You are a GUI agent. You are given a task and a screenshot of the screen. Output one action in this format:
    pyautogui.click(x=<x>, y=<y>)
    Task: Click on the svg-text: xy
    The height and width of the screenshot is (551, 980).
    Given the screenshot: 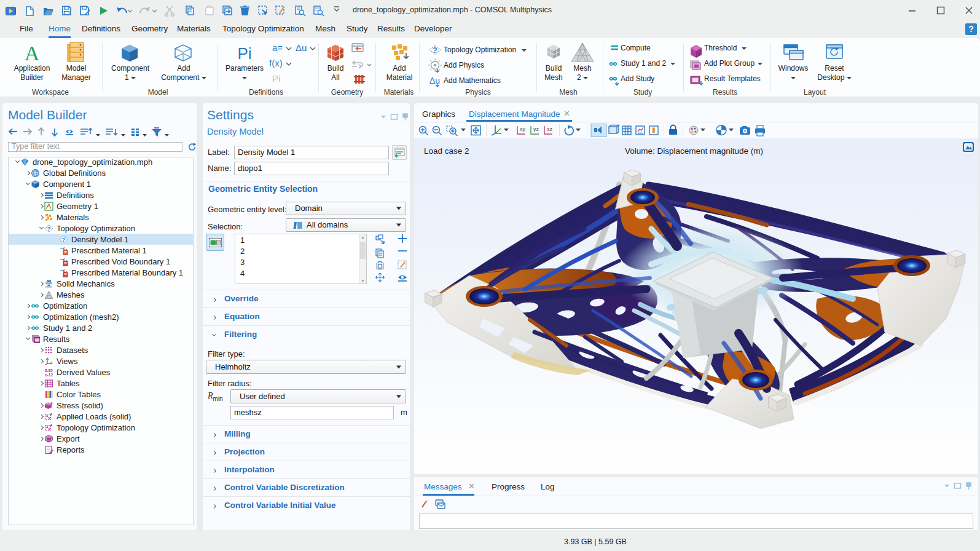 What is the action you would take?
    pyautogui.click(x=523, y=129)
    